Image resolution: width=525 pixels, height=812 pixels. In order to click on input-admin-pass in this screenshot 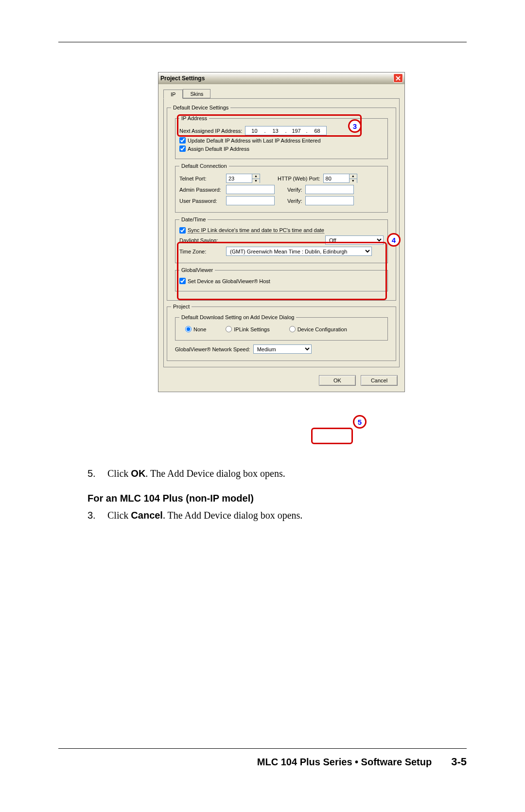, I will do `click(250, 190)`.